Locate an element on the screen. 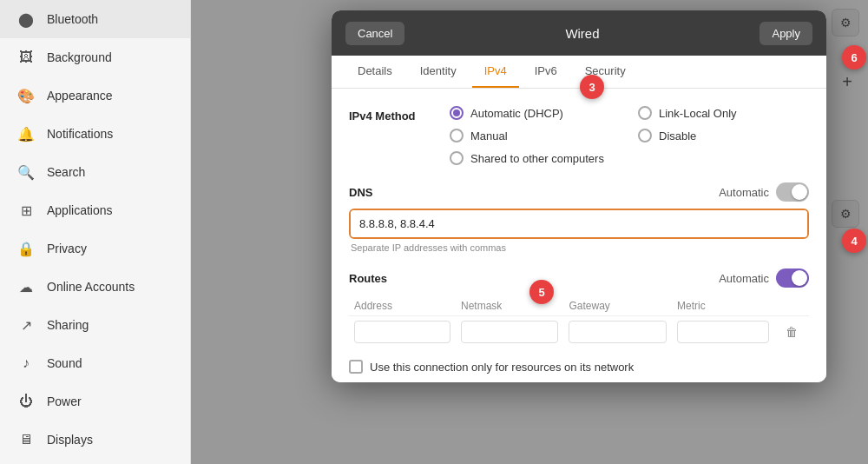 The height and width of the screenshot is (464, 868). sidebar-label-search: Search is located at coordinates (66, 172).